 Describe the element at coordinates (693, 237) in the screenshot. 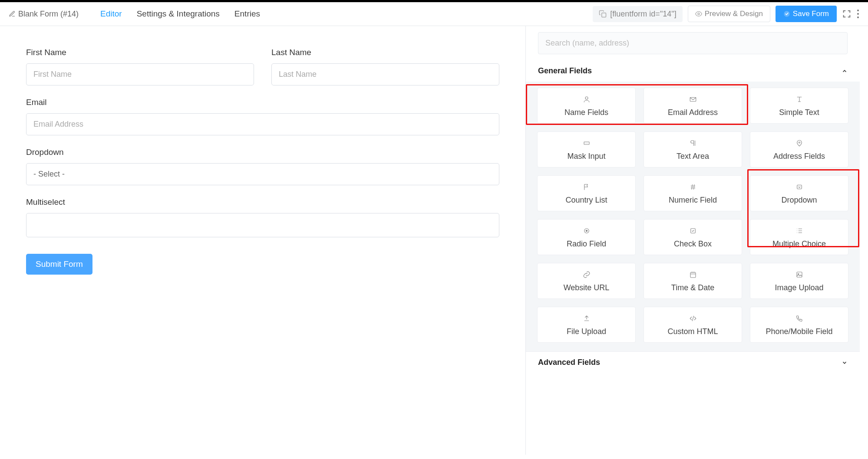

I see `field-check-box: Check Box` at that location.